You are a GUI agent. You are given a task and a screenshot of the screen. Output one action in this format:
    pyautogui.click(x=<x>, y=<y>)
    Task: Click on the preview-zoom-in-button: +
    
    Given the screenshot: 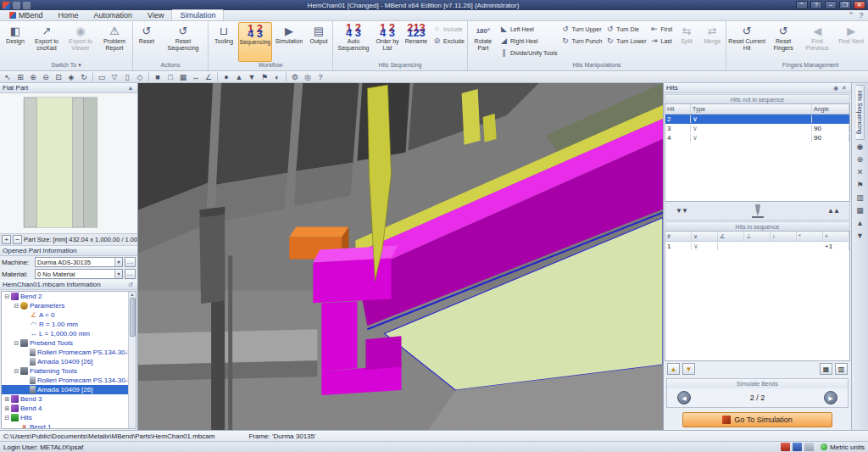 What is the action you would take?
    pyautogui.click(x=7, y=239)
    